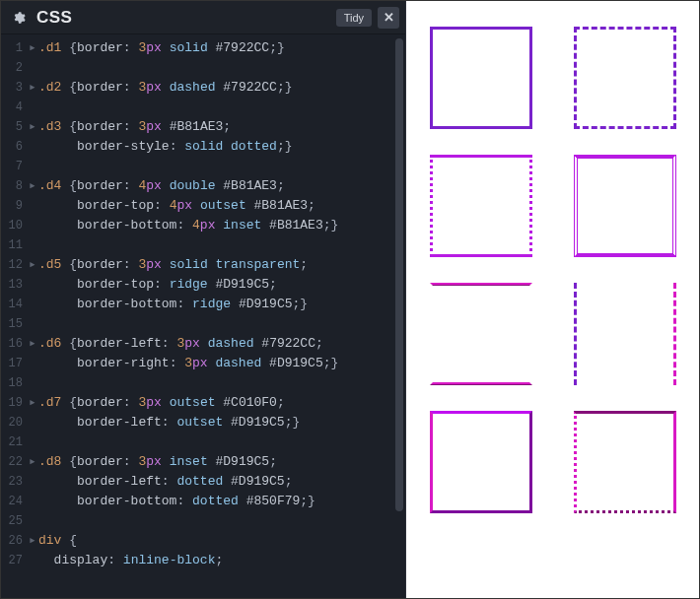 Image resolution: width=700 pixels, height=599 pixels. What do you see at coordinates (481, 206) in the screenshot?
I see `preview-box-d3` at bounding box center [481, 206].